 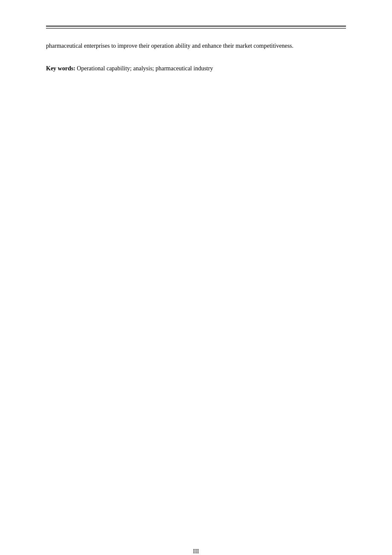 I want to click on keywords-label: Key words:, so click(x=61, y=68).